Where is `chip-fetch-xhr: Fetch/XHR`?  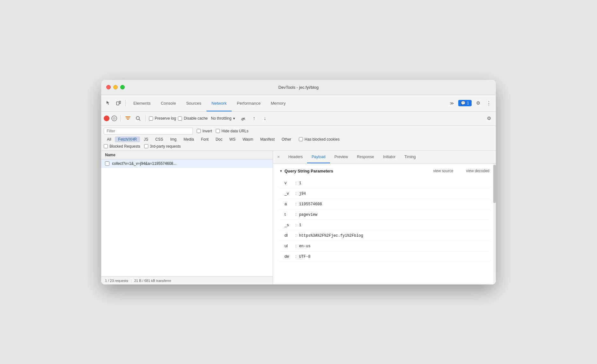 chip-fetch-xhr: Fetch/XHR is located at coordinates (127, 139).